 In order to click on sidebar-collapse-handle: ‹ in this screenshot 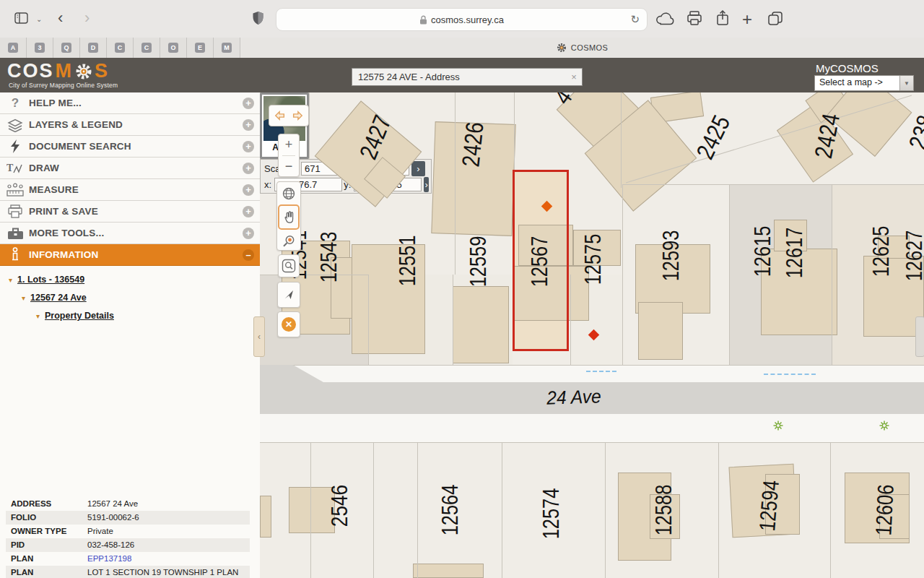, I will do `click(259, 337)`.